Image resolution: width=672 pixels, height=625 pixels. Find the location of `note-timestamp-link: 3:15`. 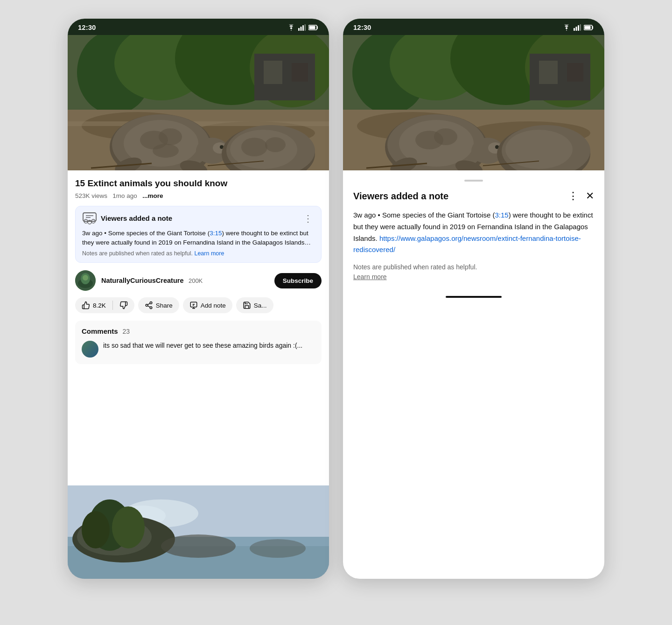

note-timestamp-link: 3:15 is located at coordinates (216, 233).